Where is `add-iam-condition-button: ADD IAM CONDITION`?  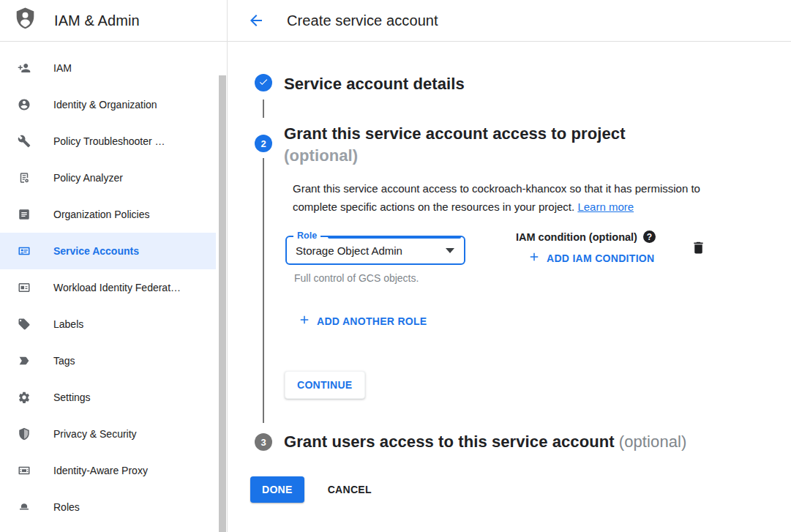
add-iam-condition-button: ADD IAM CONDITION is located at coordinates (591, 258).